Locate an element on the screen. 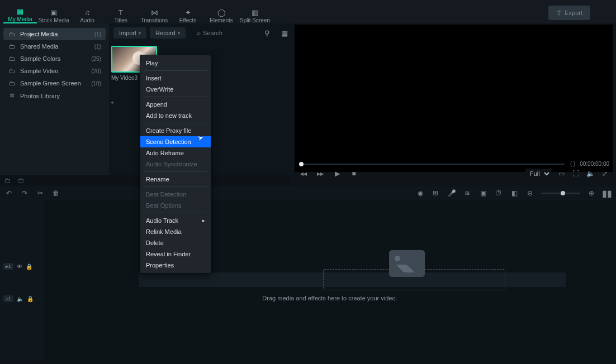 This screenshot has height=364, width=616. top-tab-effects: ✦Effects is located at coordinates (188, 13).